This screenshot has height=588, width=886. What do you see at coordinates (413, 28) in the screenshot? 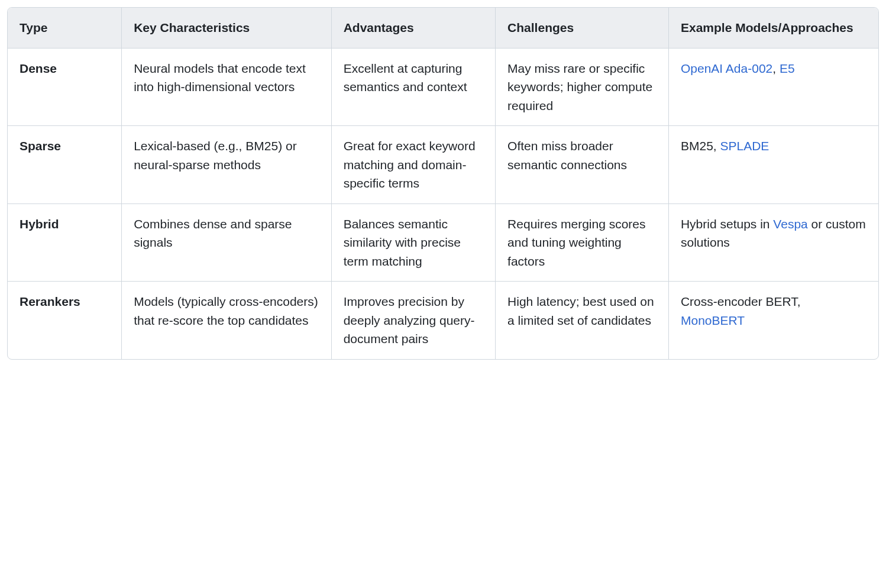
I see `header-advantages: Advantages` at bounding box center [413, 28].